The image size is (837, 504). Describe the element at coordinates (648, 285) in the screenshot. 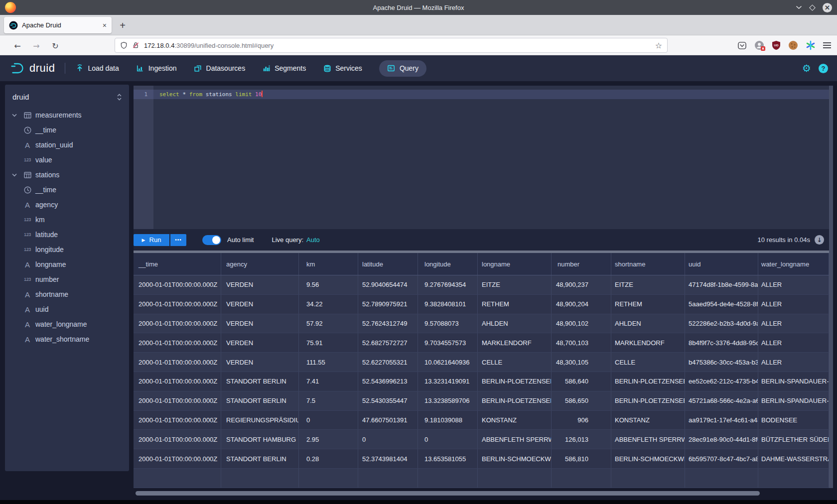

I see `cell-shortname: EITZE` at that location.